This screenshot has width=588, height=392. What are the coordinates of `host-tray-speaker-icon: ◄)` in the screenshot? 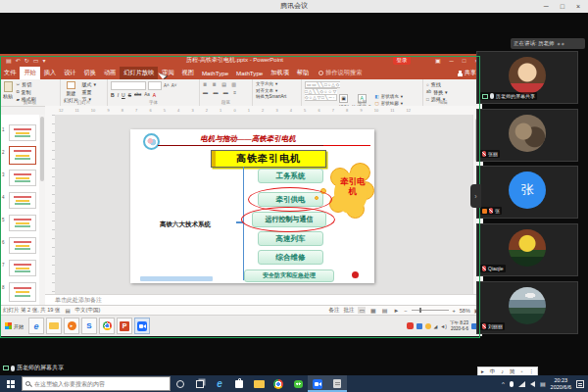 It's located at (443, 326).